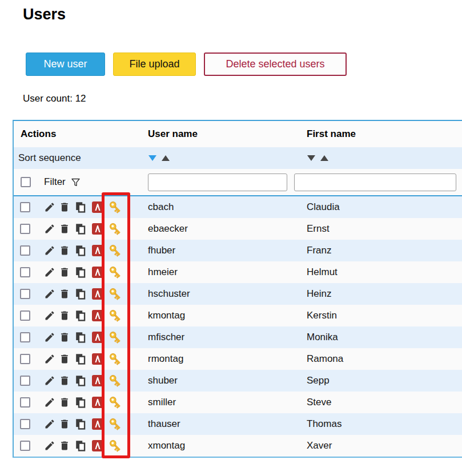 This screenshot has height=476, width=462. Describe the element at coordinates (218, 183) in the screenshot. I see `user-name-filter-input` at that location.